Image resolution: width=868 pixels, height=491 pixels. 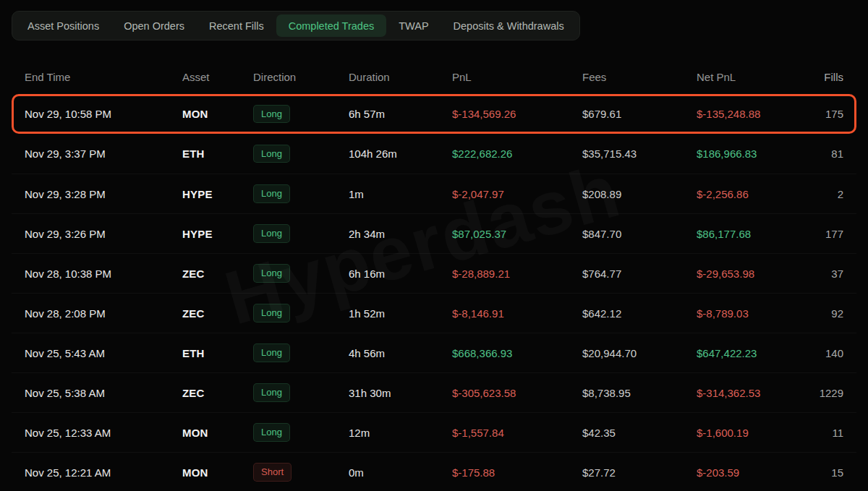 What do you see at coordinates (749, 273) in the screenshot?
I see `cell-net-pnl: $-29,653.98` at bounding box center [749, 273].